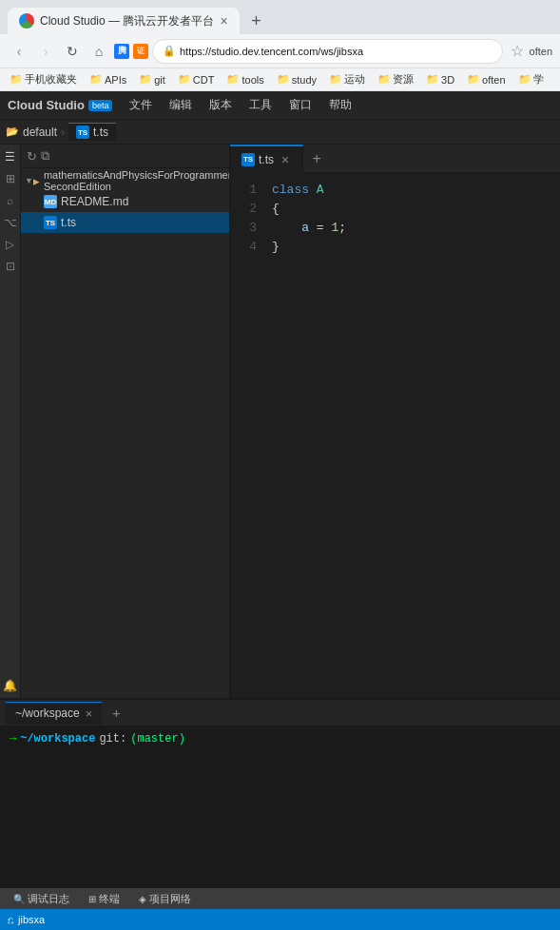 The image size is (560, 930). What do you see at coordinates (101, 132) in the screenshot?
I see `breadcrumb-file: t.ts` at bounding box center [101, 132].